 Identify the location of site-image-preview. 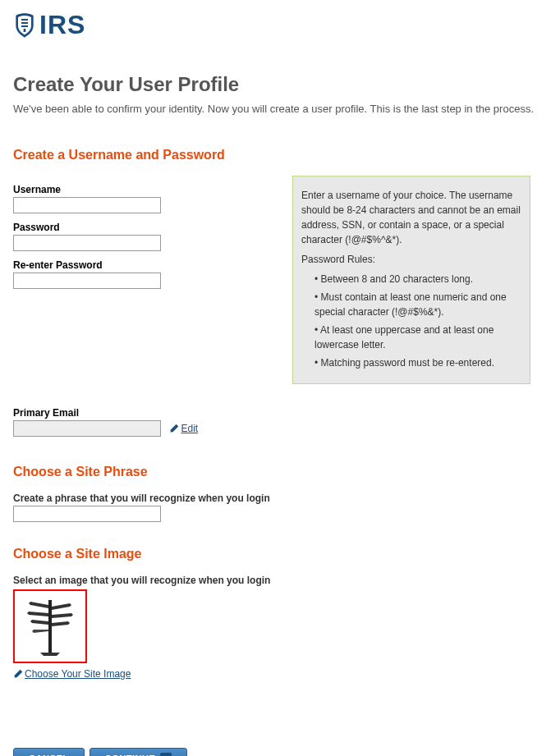
(50, 626).